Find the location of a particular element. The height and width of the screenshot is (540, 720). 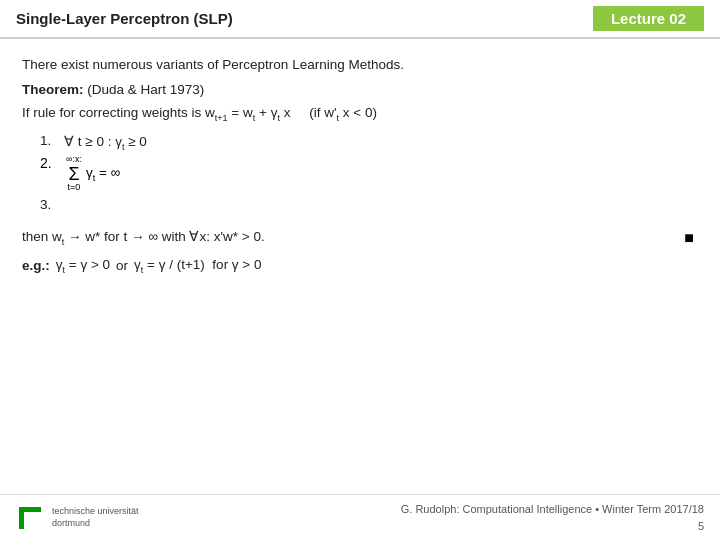

cond2-formula: ∞:x: Σ t=0 γt = ∞ is located at coordinates (92, 174).